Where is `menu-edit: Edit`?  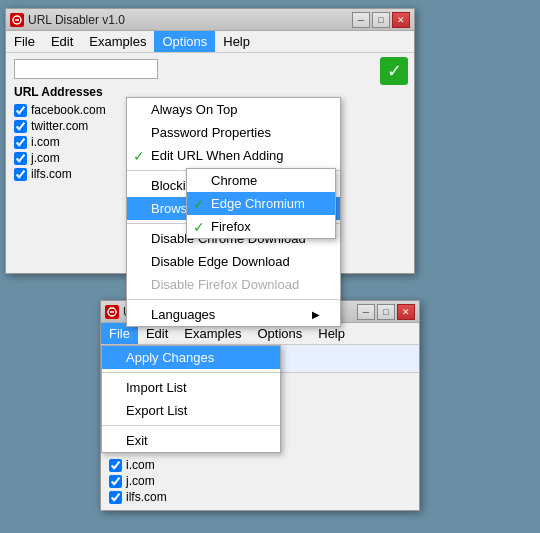 menu-edit: Edit is located at coordinates (62, 42).